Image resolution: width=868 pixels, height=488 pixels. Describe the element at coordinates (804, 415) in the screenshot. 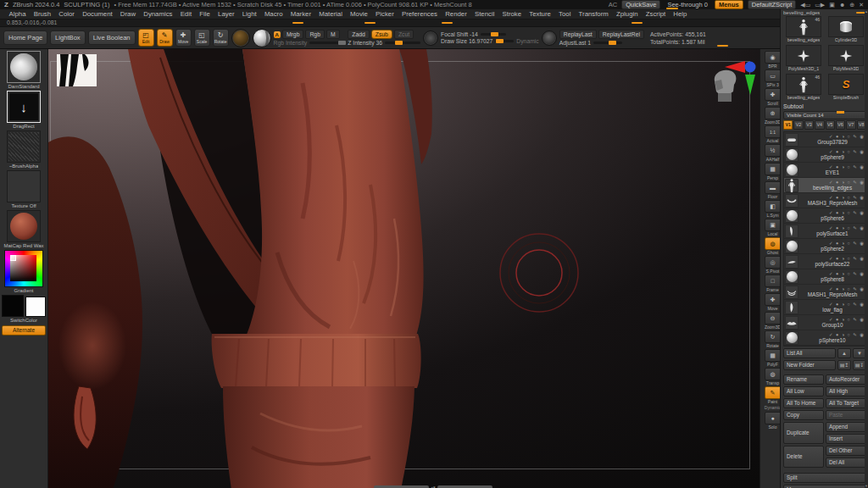

I see `copy-button: Copy` at that location.